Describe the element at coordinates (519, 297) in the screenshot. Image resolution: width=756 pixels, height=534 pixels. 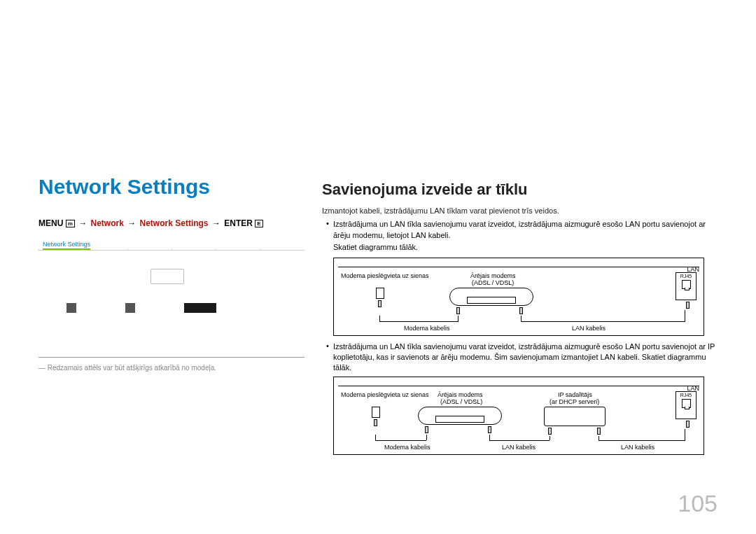
I see `wiring-diagram-1: LAN Modema pieslēgvieta uz sienas Ārējai…` at that location.